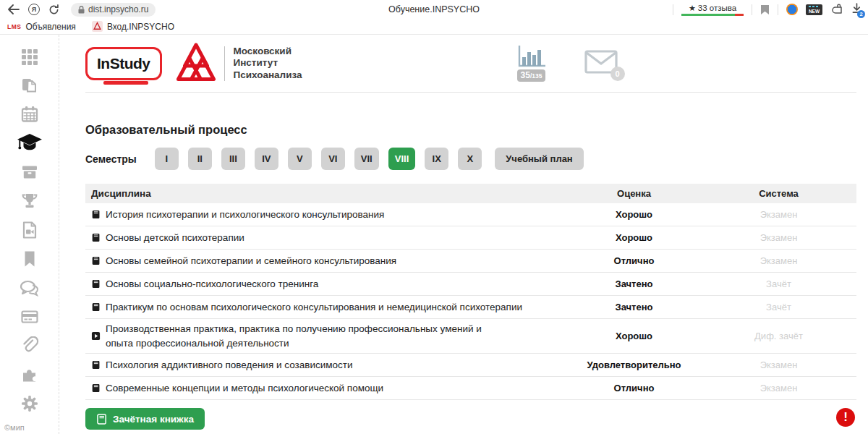 Image resolution: width=868 pixels, height=434 pixels. Describe the element at coordinates (837, 9) in the screenshot. I see `collections-icon` at that location.